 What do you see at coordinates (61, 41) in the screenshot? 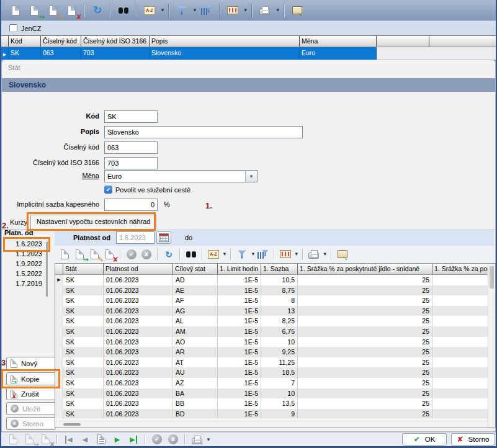
I see `column-header: Číselný kód` at bounding box center [61, 41].